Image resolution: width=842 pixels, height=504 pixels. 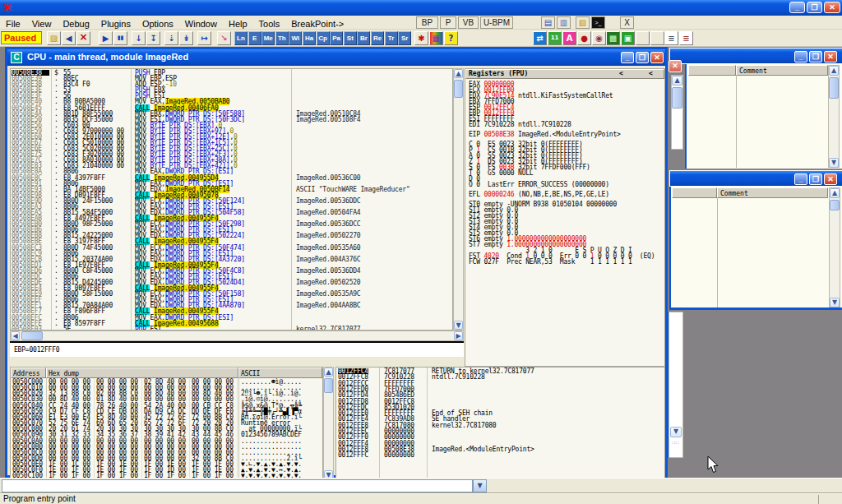 I want to click on stack-row: 0012FFFC00000000, so click(x=500, y=455).